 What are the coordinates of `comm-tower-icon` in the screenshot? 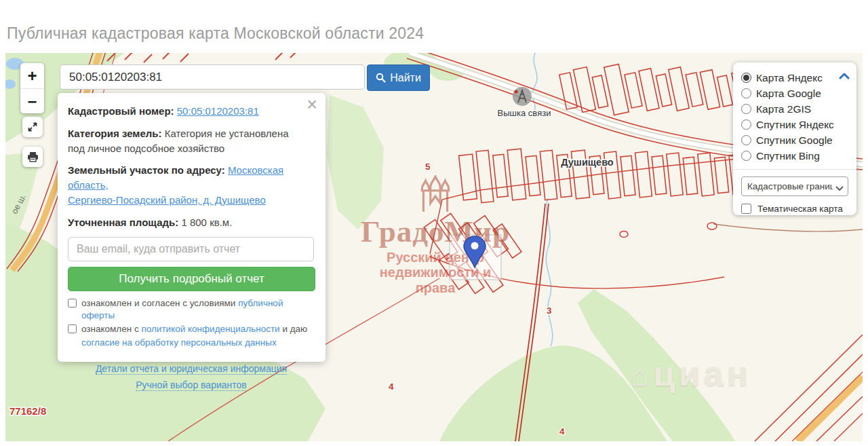 It's located at (522, 96).